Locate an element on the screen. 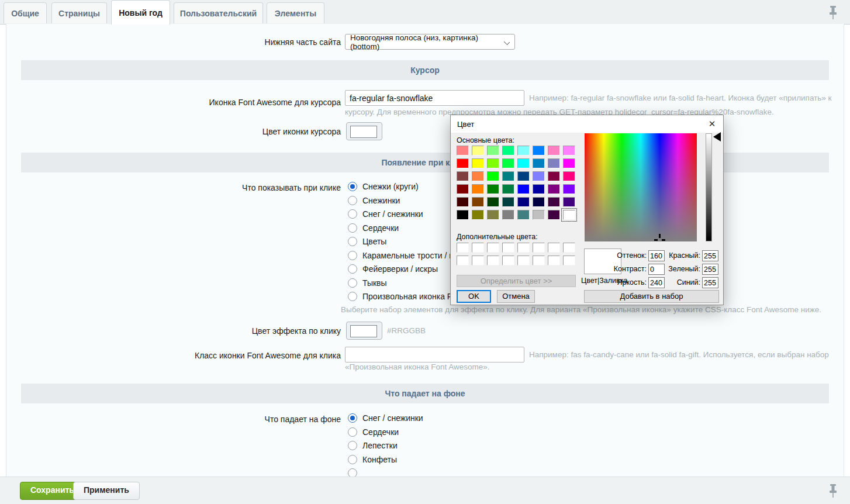 The image size is (850, 504). cursor-color-swatch-button is located at coordinates (364, 131).